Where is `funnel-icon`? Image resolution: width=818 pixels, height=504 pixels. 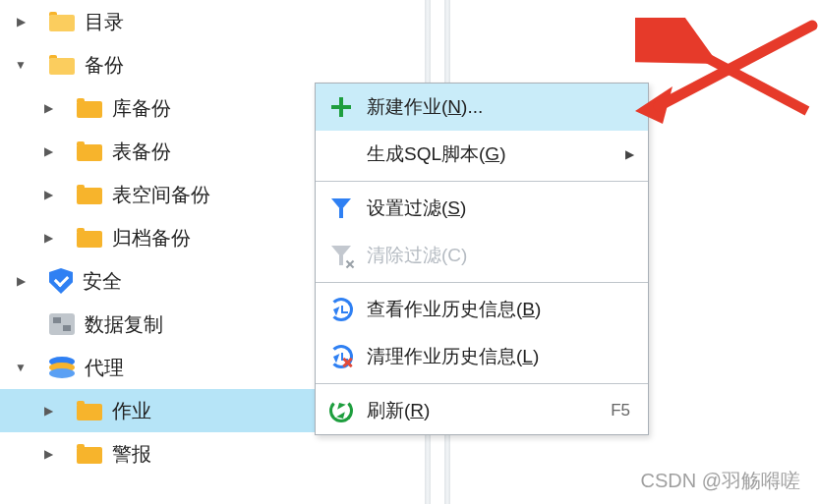
funnel-icon is located at coordinates (341, 208).